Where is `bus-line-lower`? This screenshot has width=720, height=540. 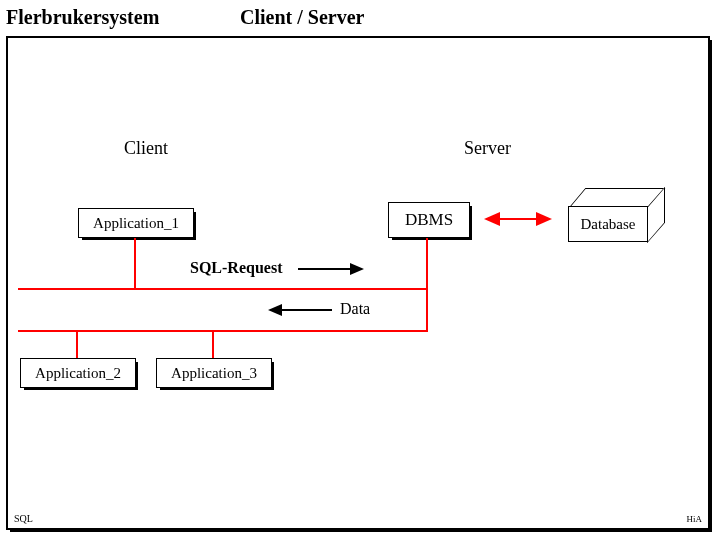 bus-line-lower is located at coordinates (223, 331).